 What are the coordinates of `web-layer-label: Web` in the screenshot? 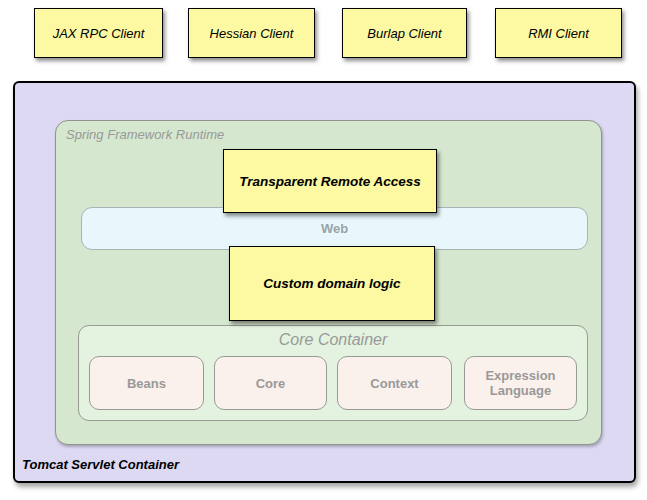 It's located at (334, 228).